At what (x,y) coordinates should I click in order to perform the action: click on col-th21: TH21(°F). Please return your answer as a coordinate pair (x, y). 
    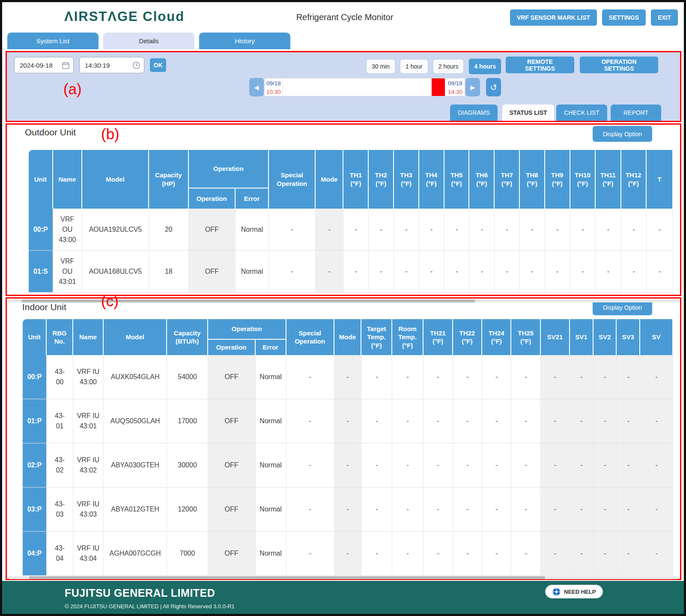
    Looking at the image, I should click on (438, 337).